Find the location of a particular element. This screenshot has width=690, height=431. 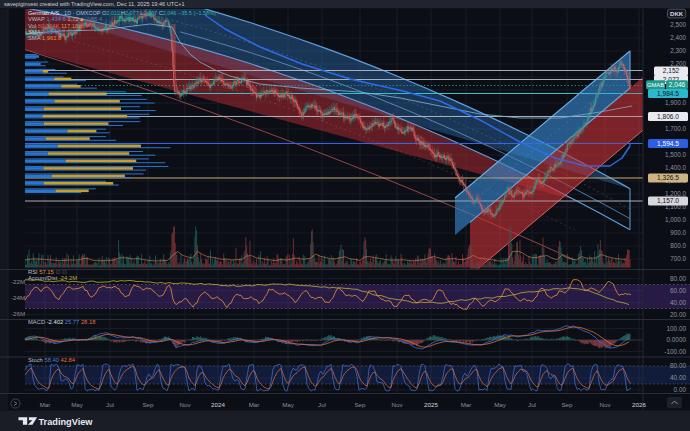

svg-text: SMA 1,594.5 is located at coordinates (44, 32).